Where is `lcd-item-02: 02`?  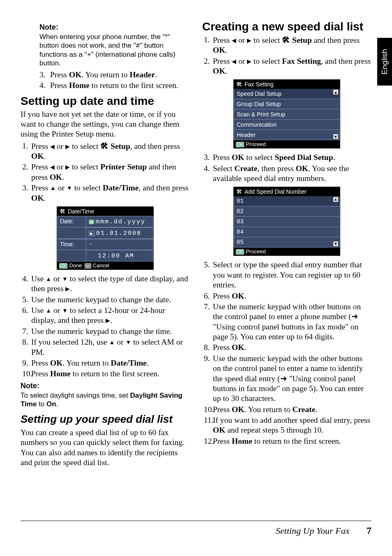
lcd-item-02: 02 is located at coordinates (287, 211).